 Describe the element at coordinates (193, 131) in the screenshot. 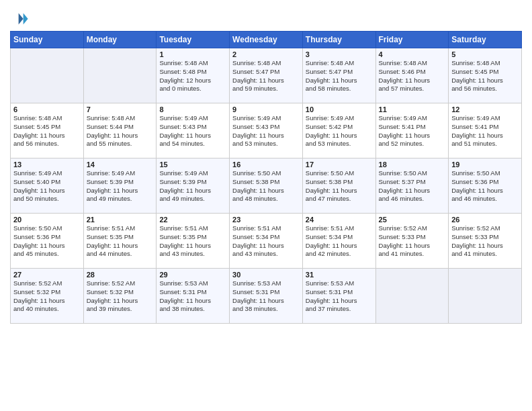

I see `calendar-cell: 8Sunrise: 5:49 AM Sunset: 5:43 PM Daylig…` at that location.